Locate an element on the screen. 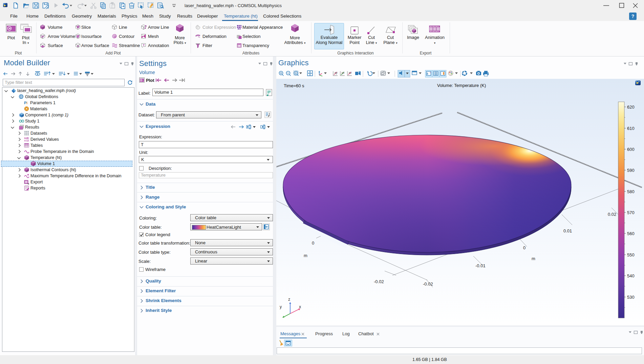 The width and height of the screenshot is (644, 364). svg-text: 560 is located at coordinates (631, 233).